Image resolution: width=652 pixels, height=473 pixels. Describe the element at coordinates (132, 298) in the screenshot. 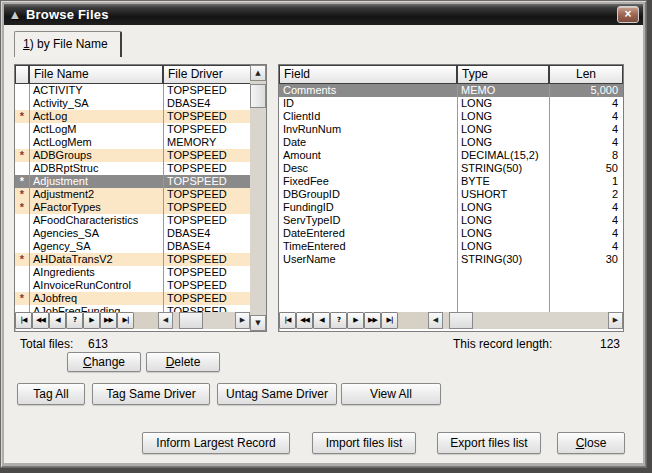

I see `file-row: *AJobfreqTOPSPEED` at that location.